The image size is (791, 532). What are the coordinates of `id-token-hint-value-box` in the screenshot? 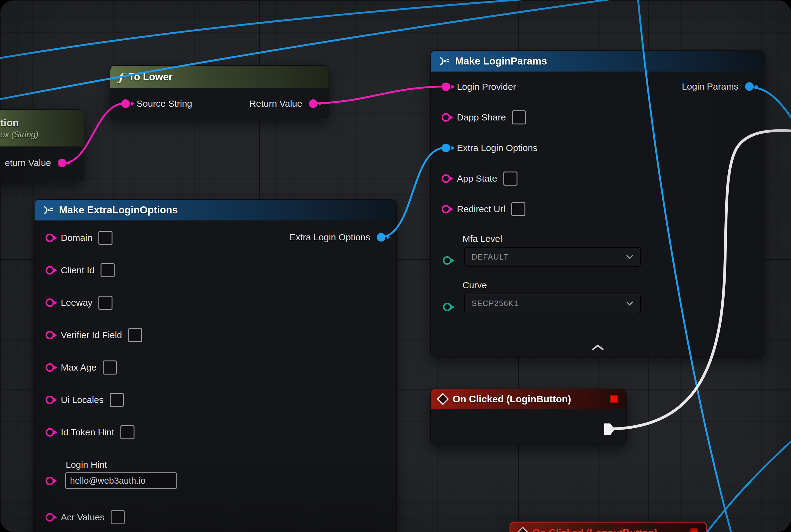 It's located at (128, 432).